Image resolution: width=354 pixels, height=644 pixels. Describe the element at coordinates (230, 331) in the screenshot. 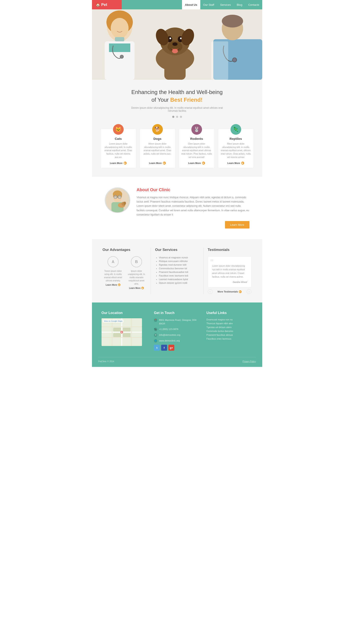

I see `useful-link-4: Commodo luctus iberomo` at that location.